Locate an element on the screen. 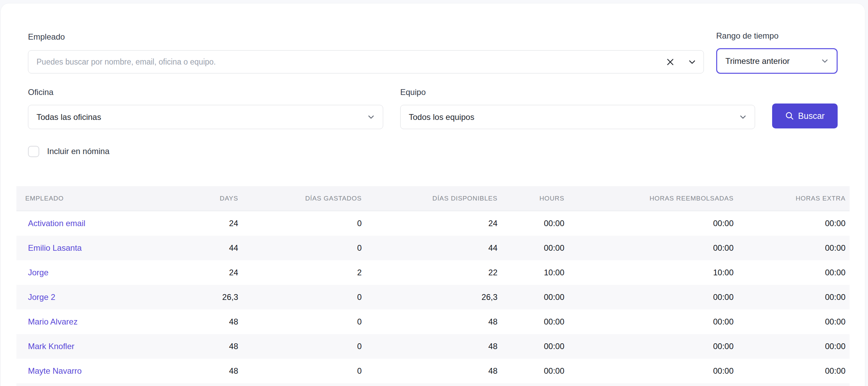  employee-link: Mayte Navarro is located at coordinates (55, 371).